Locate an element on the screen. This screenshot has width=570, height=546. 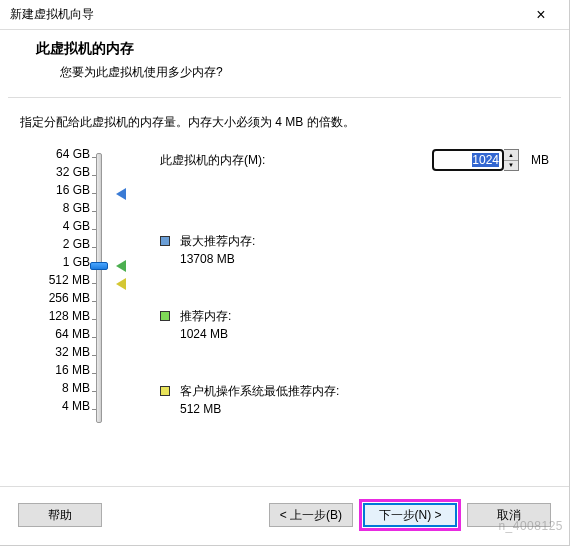
min-color-icon is located at coordinates (165, 391).